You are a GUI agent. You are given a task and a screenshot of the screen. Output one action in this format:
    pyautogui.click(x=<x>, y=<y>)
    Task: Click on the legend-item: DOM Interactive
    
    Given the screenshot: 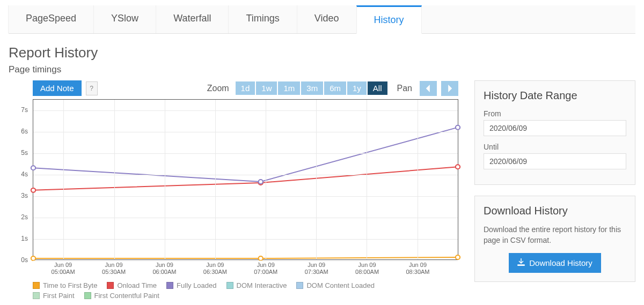 What is the action you would take?
    pyautogui.click(x=257, y=285)
    